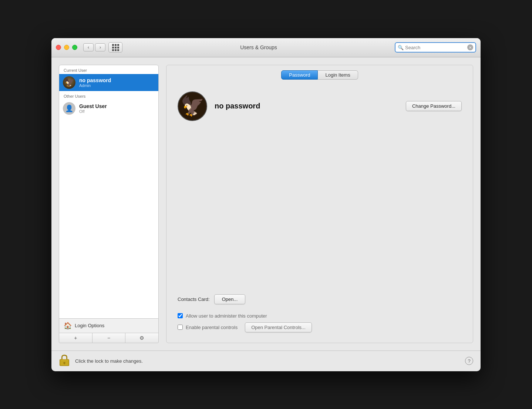 Image resolution: width=532 pixels, height=409 pixels. Describe the element at coordinates (67, 47) in the screenshot. I see `traffic-lights` at that location.